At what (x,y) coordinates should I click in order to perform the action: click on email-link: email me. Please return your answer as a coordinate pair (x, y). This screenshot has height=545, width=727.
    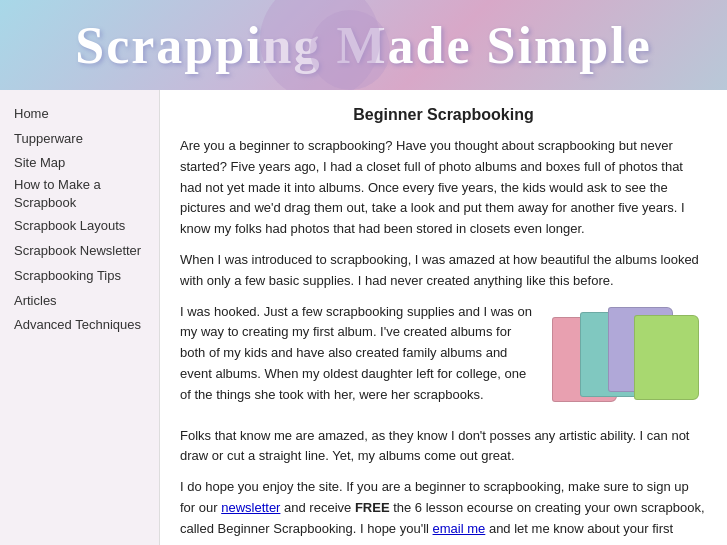
    Looking at the image, I should click on (460, 528).